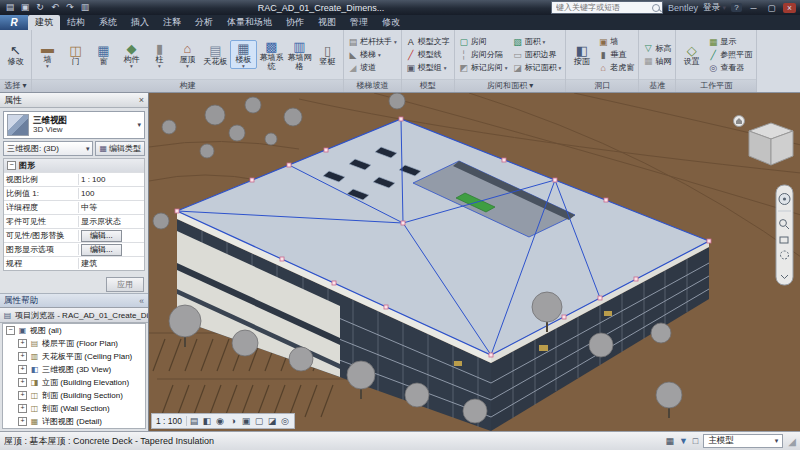 Image resolution: width=800 pixels, height=450 pixels. I want to click on tool-ceiling: ▤天花板, so click(216, 54).